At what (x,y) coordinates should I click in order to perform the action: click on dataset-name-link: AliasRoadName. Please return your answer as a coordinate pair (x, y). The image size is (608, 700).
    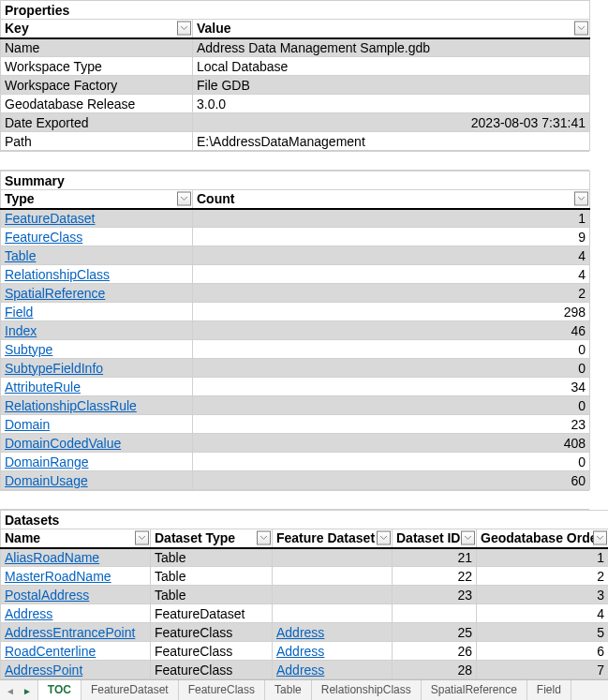
    Looking at the image, I should click on (52, 558).